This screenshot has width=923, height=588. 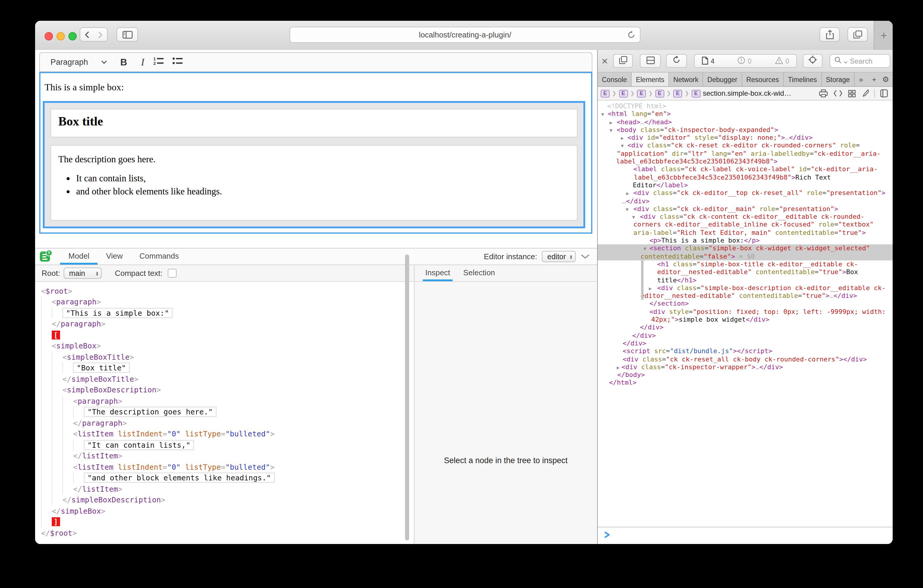 What do you see at coordinates (746, 61) in the screenshot?
I see `resource-status-group: 4 0 0` at bounding box center [746, 61].